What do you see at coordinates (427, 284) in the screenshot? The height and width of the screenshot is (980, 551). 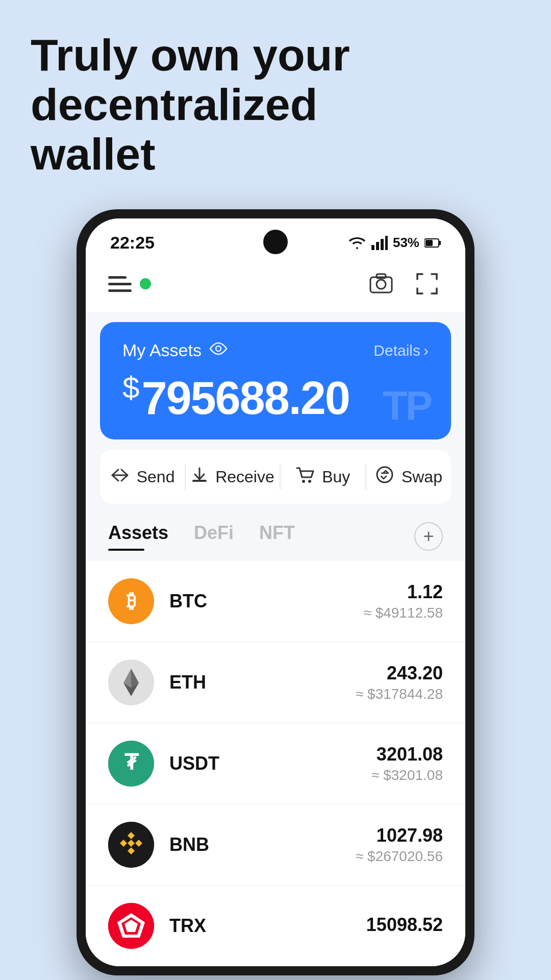 I see `scan-icon` at bounding box center [427, 284].